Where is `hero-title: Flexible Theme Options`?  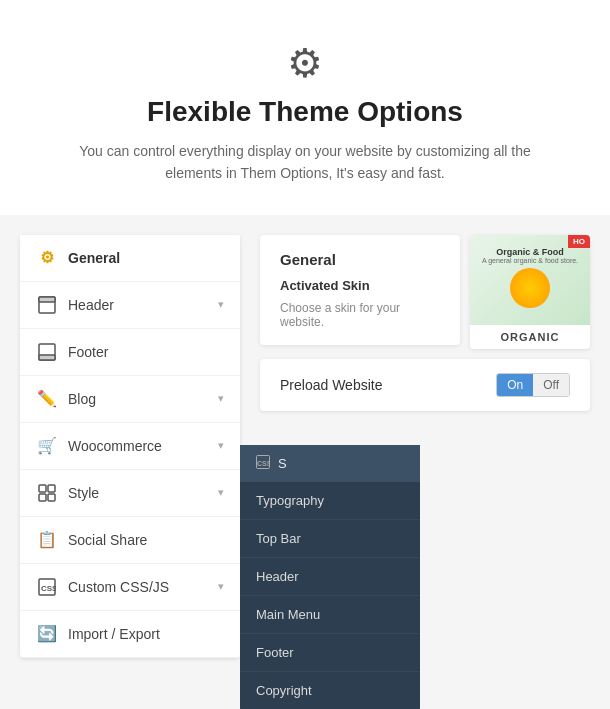 hero-title: Flexible Theme Options is located at coordinates (305, 112).